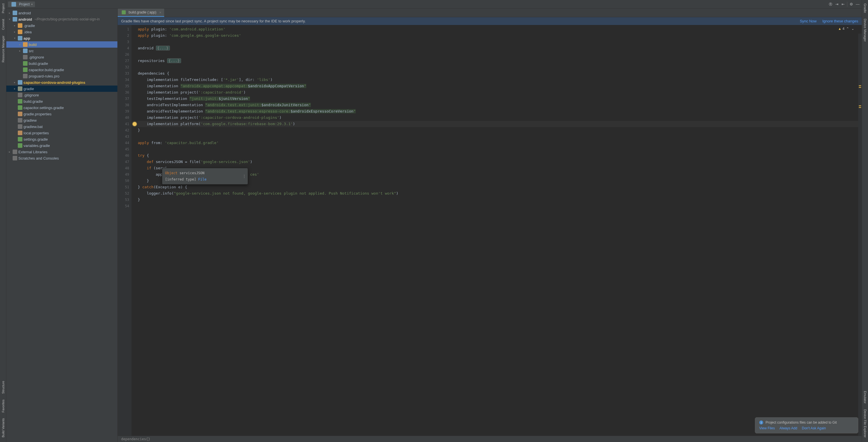 The image size is (868, 442). Describe the element at coordinates (124, 143) in the screenshot. I see `line-number: 44` at that location.